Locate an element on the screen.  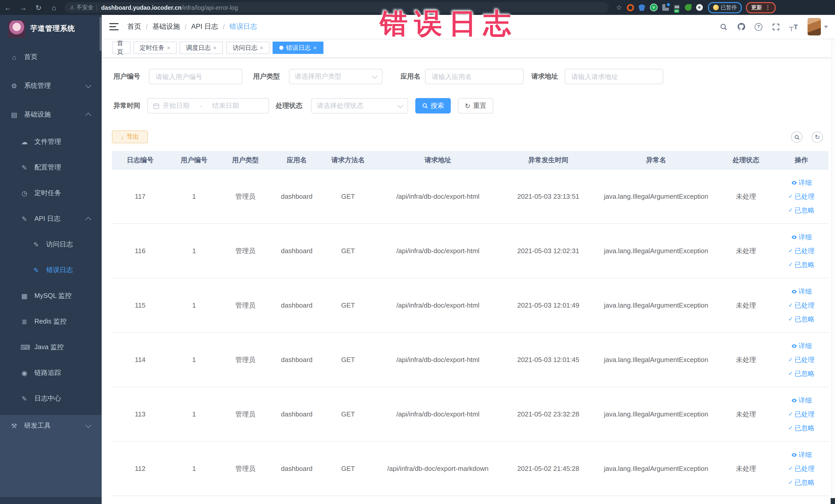
font-size-icon: ┬T is located at coordinates (794, 26).